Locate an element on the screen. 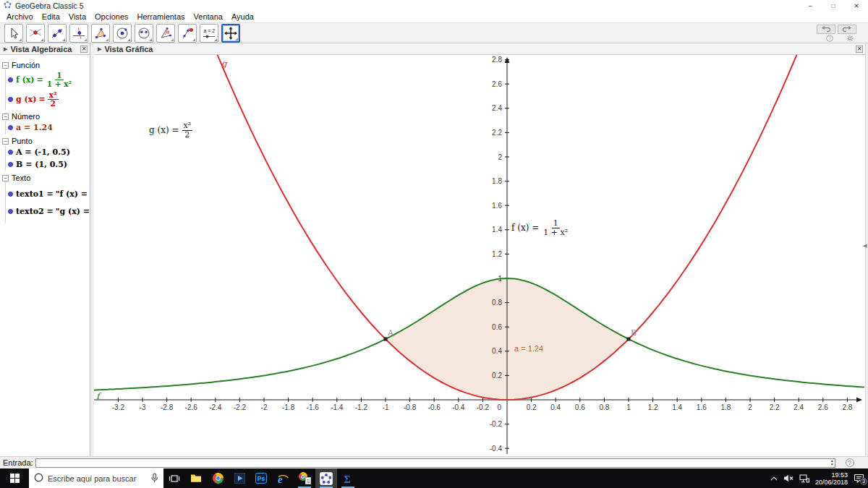  x-tick-label: 2.6 is located at coordinates (823, 408).